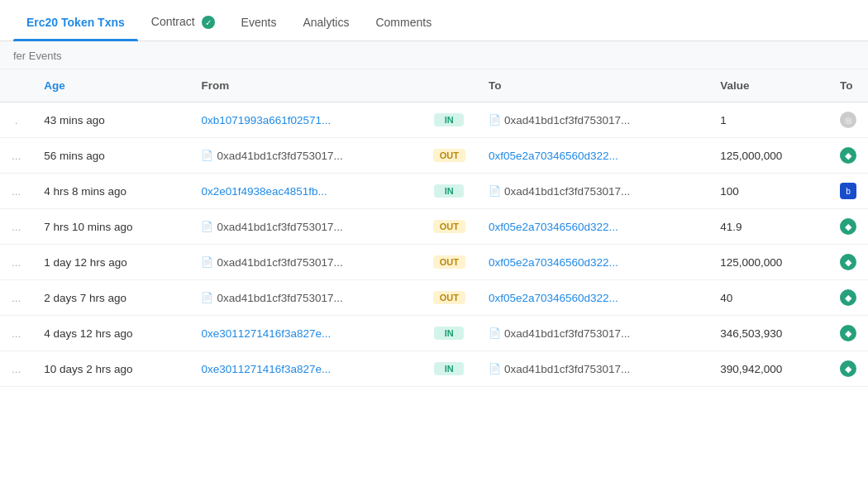 The height and width of the screenshot is (496, 868). I want to click on from-address-link: 0x2e01f4938eac4851fb..., so click(264, 192).